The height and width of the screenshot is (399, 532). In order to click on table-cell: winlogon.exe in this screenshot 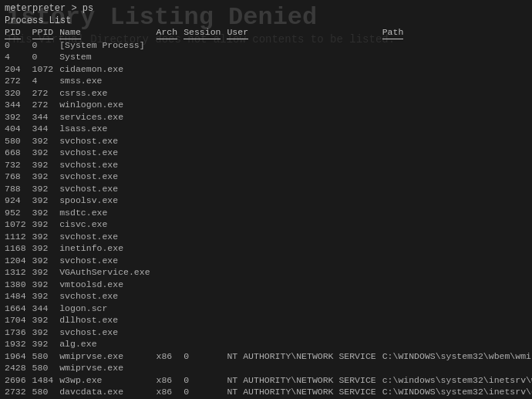, I will do `click(108, 105)`.